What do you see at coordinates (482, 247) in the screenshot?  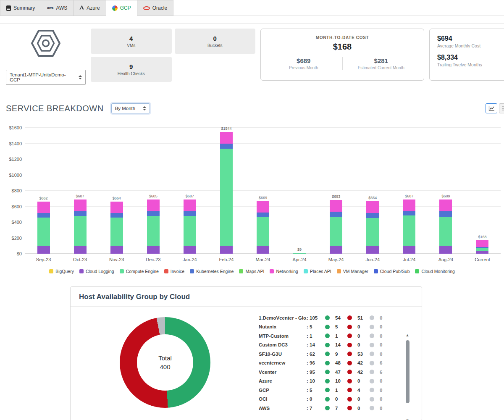 I see `stacked-bar-current` at bounding box center [482, 247].